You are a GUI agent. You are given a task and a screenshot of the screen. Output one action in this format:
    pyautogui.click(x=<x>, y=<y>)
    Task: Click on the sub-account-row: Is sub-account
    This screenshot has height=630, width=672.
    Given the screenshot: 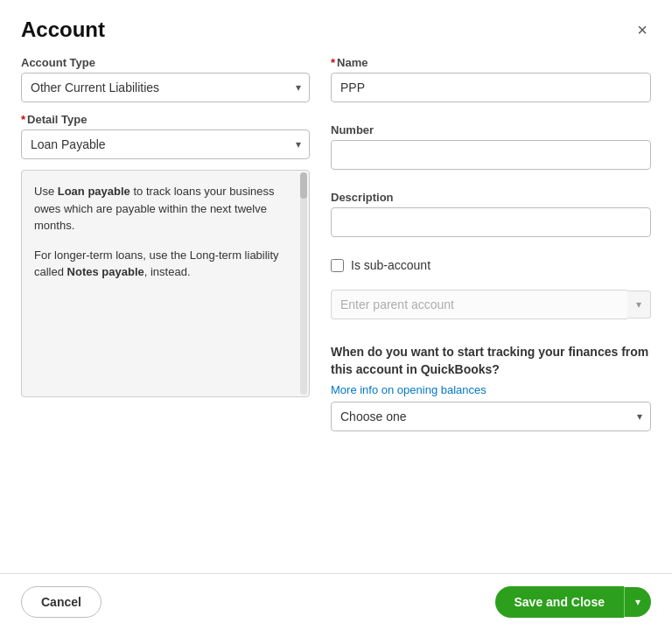 What is the action you would take?
    pyautogui.click(x=491, y=265)
    